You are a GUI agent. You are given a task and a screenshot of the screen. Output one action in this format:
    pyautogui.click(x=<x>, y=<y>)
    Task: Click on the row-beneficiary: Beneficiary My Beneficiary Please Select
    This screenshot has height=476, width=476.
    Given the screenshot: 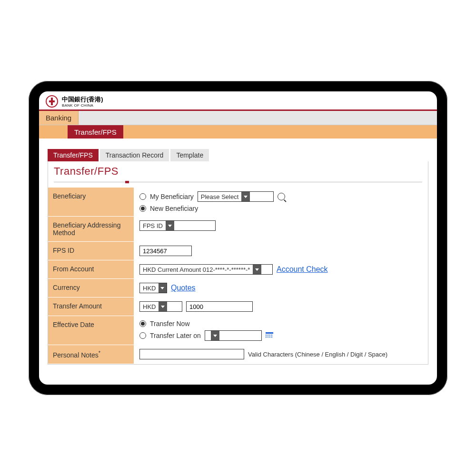 What is the action you would take?
    pyautogui.click(x=238, y=202)
    